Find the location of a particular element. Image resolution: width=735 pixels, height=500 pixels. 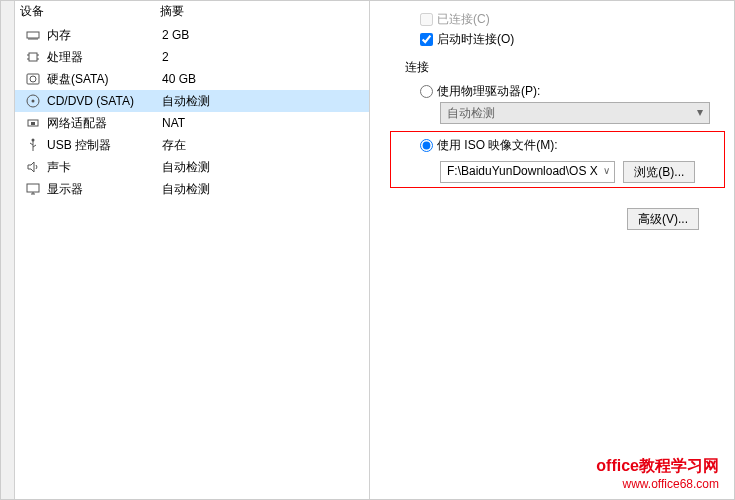

use-iso-label: 使用 ISO 映像文件(M): is located at coordinates (498, 146).